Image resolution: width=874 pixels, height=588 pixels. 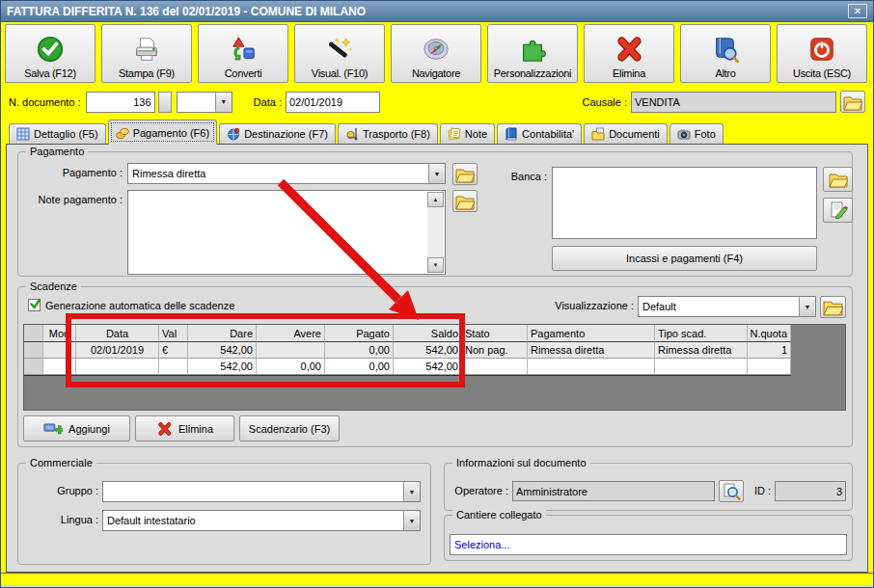 What do you see at coordinates (50, 54) in the screenshot?
I see `toolbar-button-salva-f12: Salva (F12)` at bounding box center [50, 54].